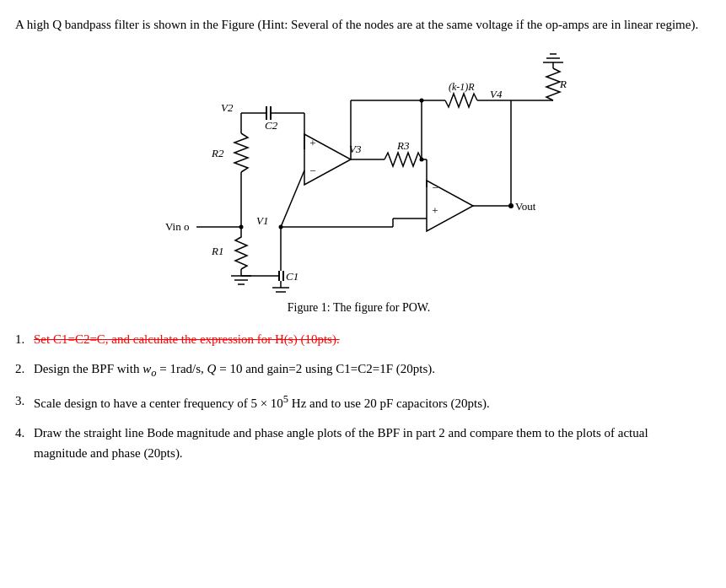  What do you see at coordinates (359, 308) in the screenshot?
I see `figure-caption: Figure 1: The figure for POW.` at bounding box center [359, 308].